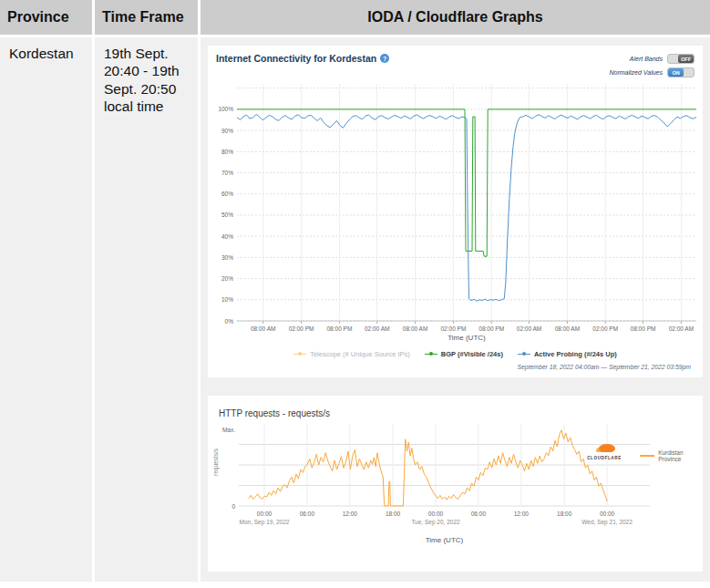 The image size is (710, 588). I want to click on svg-text: 0%, so click(230, 321).